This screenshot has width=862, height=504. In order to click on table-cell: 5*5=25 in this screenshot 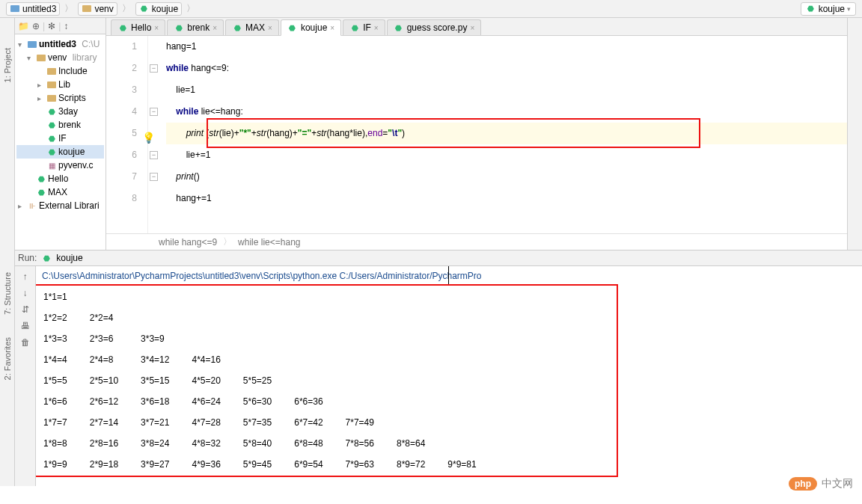, I will do `click(268, 381)`.